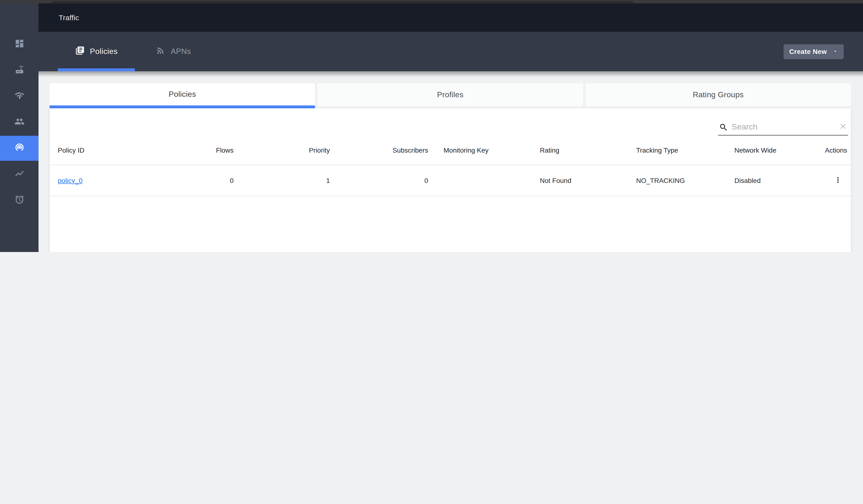 The width and height of the screenshot is (863, 504). What do you see at coordinates (290, 150) in the screenshot?
I see `column-header-priority: Priority` at bounding box center [290, 150].